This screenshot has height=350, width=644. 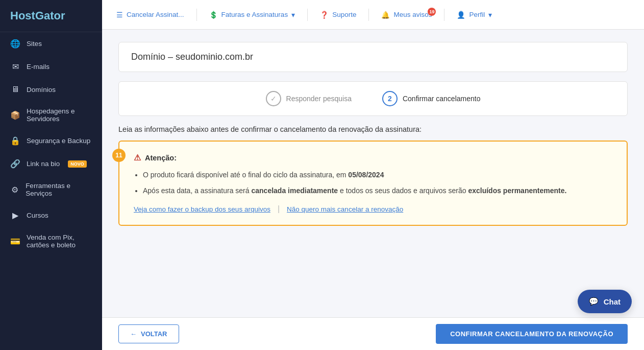 I want to click on bullet2-bold2: excluídos permanentemente., so click(x=517, y=191).